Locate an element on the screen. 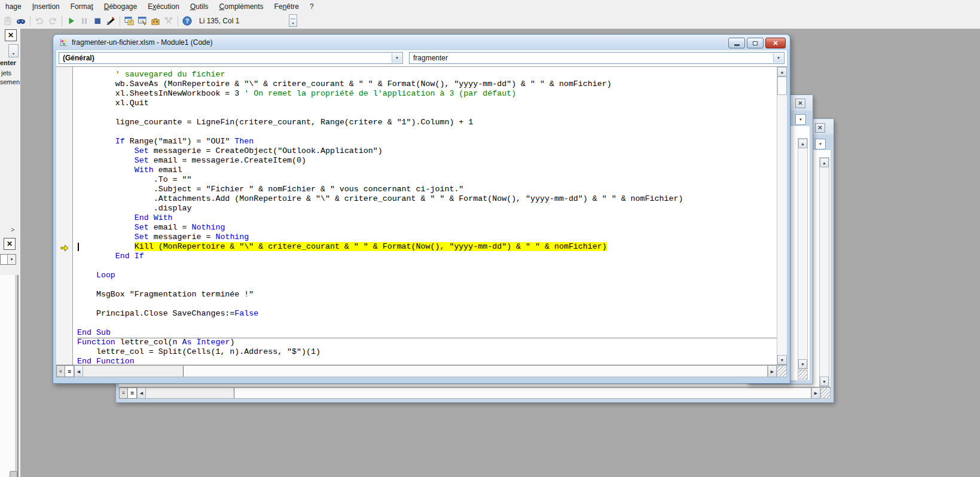 This screenshot has width=980, height=477. properties-panel-close-button: ✕ is located at coordinates (10, 244).